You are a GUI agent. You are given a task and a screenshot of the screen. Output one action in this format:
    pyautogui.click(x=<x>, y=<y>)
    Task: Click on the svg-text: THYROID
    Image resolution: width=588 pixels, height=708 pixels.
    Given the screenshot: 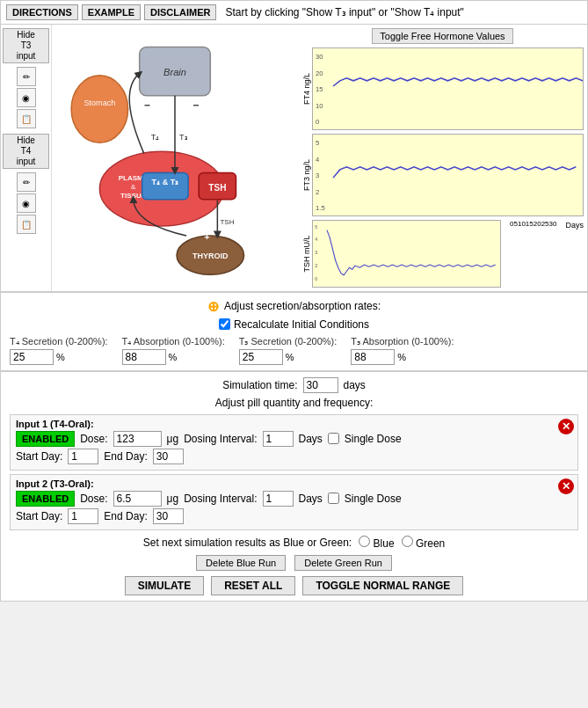 What is the action you would take?
    pyautogui.click(x=211, y=256)
    